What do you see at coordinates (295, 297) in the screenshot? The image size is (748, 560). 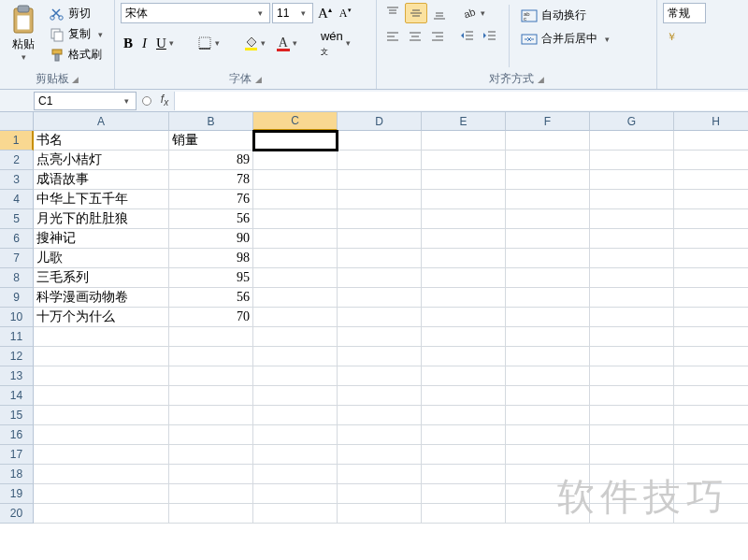 I see `cell-C9` at bounding box center [295, 297].